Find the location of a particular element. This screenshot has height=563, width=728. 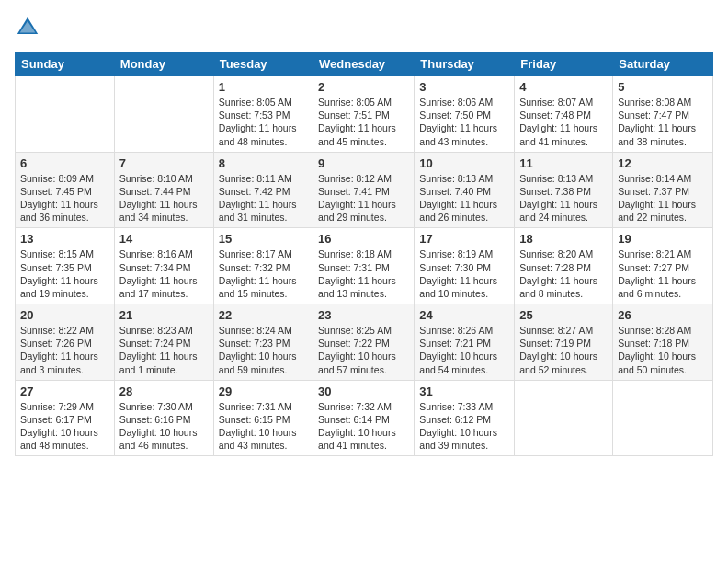

day-info: Sunset: 7:31 PM is located at coordinates (364, 268).